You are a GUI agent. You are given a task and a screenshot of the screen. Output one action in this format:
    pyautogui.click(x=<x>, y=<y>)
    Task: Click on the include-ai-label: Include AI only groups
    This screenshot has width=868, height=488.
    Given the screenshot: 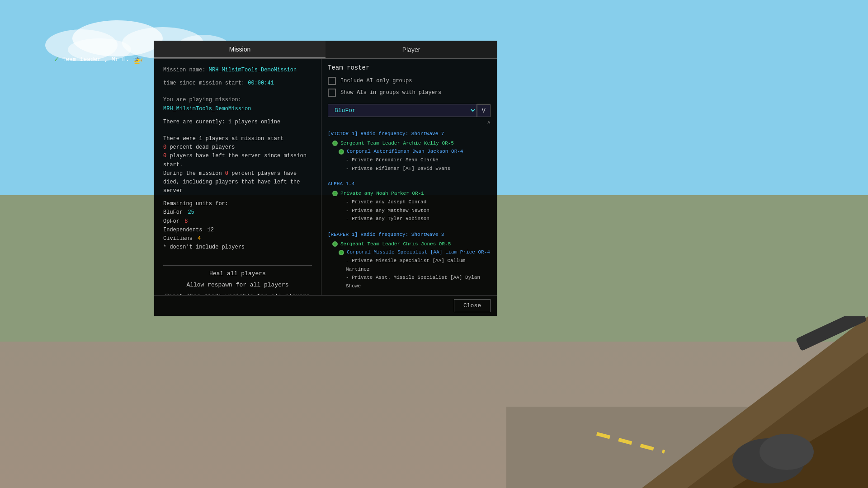 What is the action you would take?
    pyautogui.click(x=376, y=81)
    